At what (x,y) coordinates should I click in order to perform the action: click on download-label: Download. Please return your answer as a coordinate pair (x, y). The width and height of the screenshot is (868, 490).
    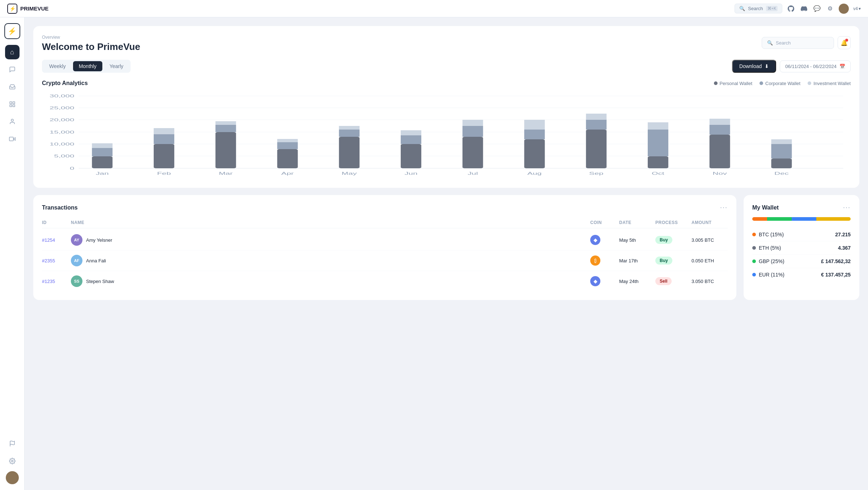
    Looking at the image, I should click on (750, 66).